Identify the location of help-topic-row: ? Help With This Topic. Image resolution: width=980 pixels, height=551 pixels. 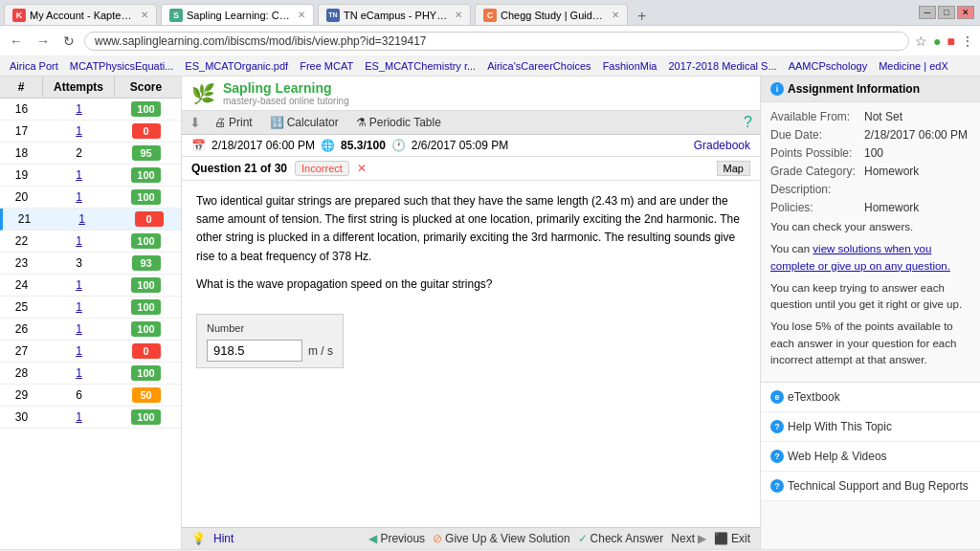
(871, 427).